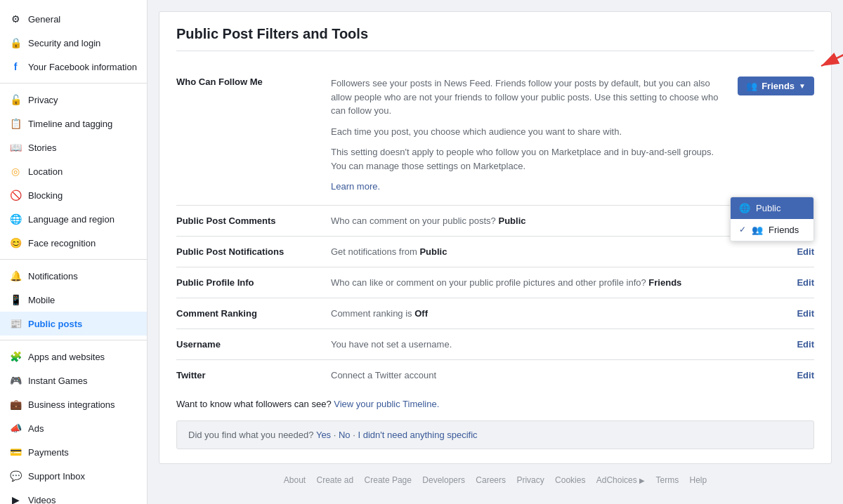 This screenshot has height=504, width=843. I want to click on sidebar-item-videos: ▶ Videos, so click(73, 496).